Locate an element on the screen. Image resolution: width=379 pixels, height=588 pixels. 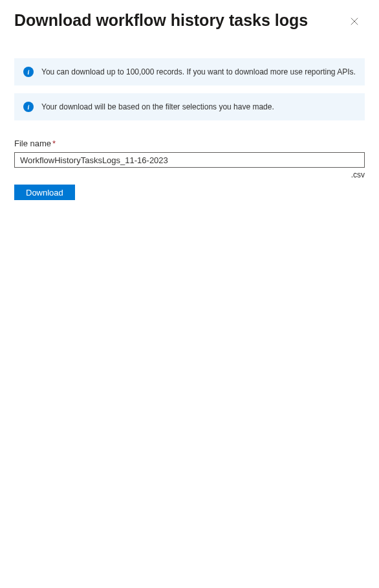
file-extension-label: .csv is located at coordinates (190, 175).